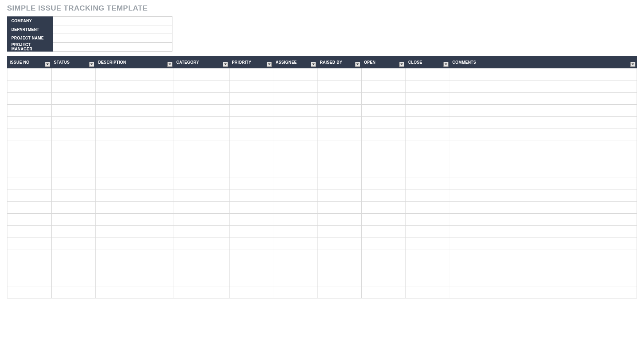 The image size is (644, 343). I want to click on filter-dropdown-icon-priority, so click(269, 64).